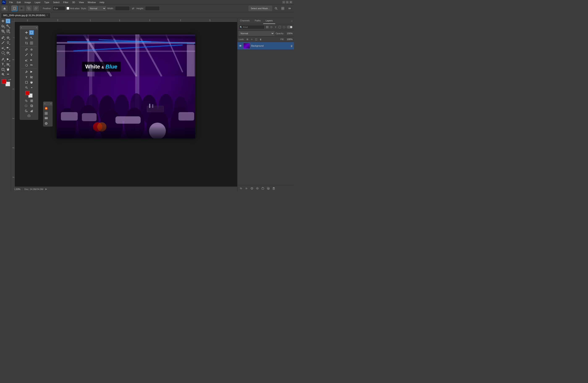 This screenshot has width=588, height=383. Describe the element at coordinates (32, 38) in the screenshot. I see `float-magic-wand` at that location.